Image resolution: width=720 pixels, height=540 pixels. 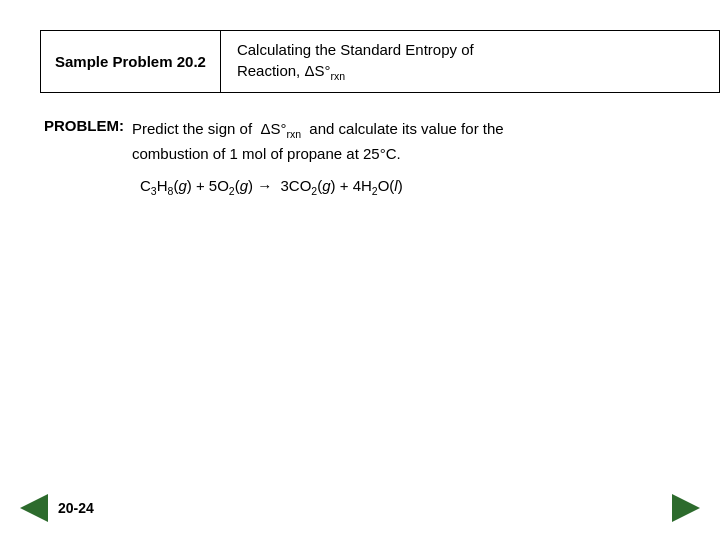 What do you see at coordinates (356, 50) in the screenshot?
I see `header-line1: Calculating the Standard Entropy of` at bounding box center [356, 50].